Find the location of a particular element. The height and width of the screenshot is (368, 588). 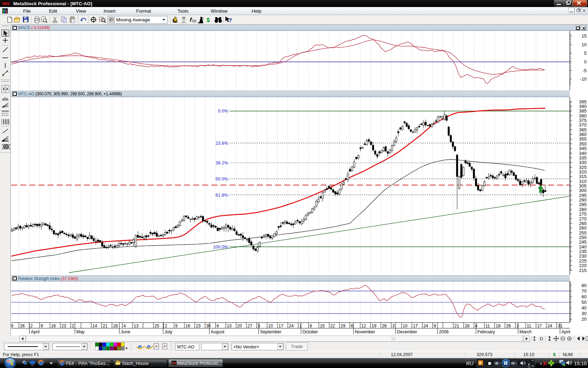

svg-text: MS is located at coordinates (174, 363).